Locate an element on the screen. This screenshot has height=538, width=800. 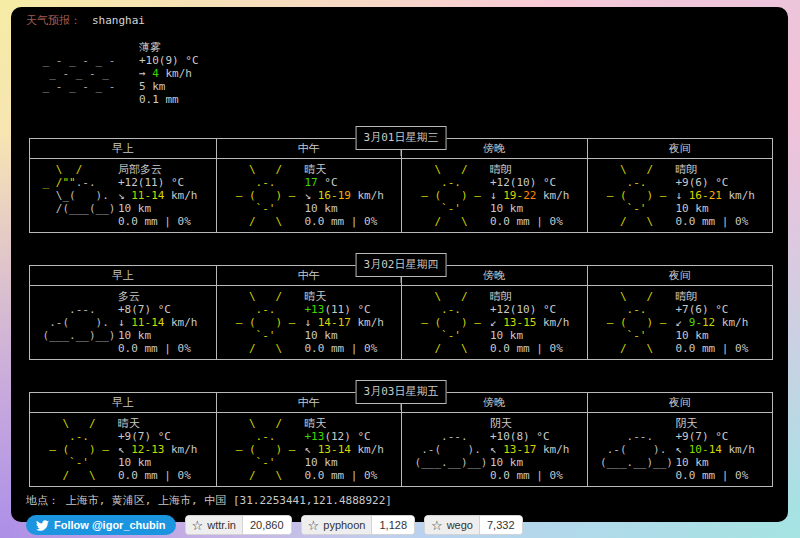
forecast-text: 晴朗+9(6) °C↓ 16-21 km/h10 km0.0 mm | 0% is located at coordinates (724, 196).